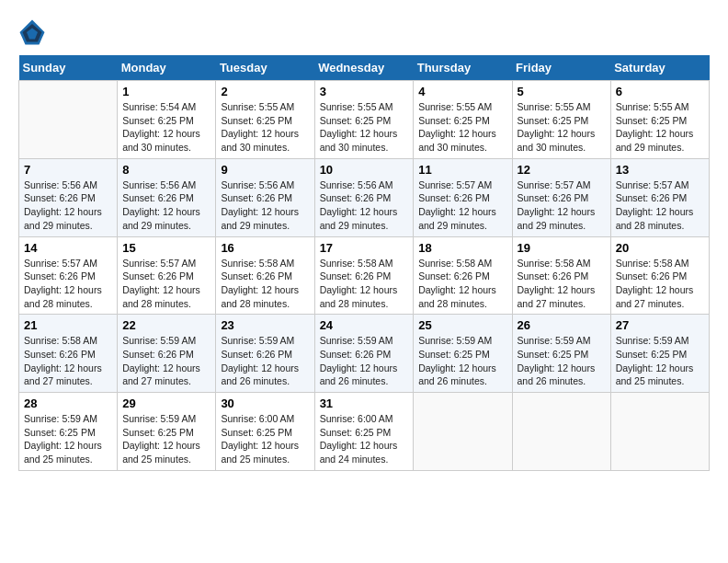  What do you see at coordinates (265, 248) in the screenshot?
I see `day-number: 16` at bounding box center [265, 248].